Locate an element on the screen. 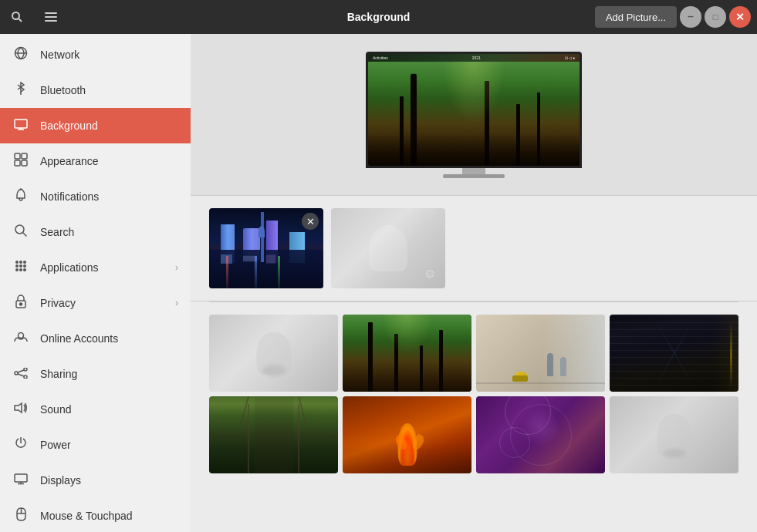 This screenshot has width=757, height=532. sidebar-item-mouse-touchpad: Mouse & Touchpad is located at coordinates (96, 515).